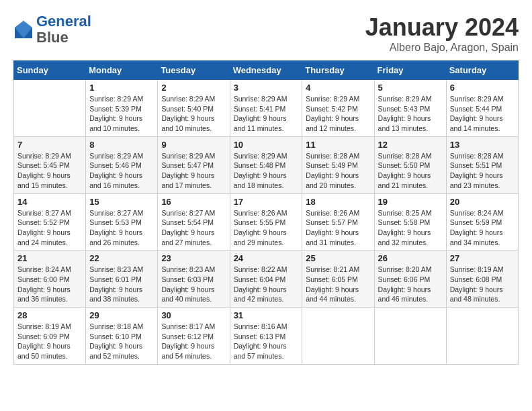  I want to click on day-info: Sunrise: 8:28 AMSunset: 5:49 PMDaylight:…, so click(338, 171).